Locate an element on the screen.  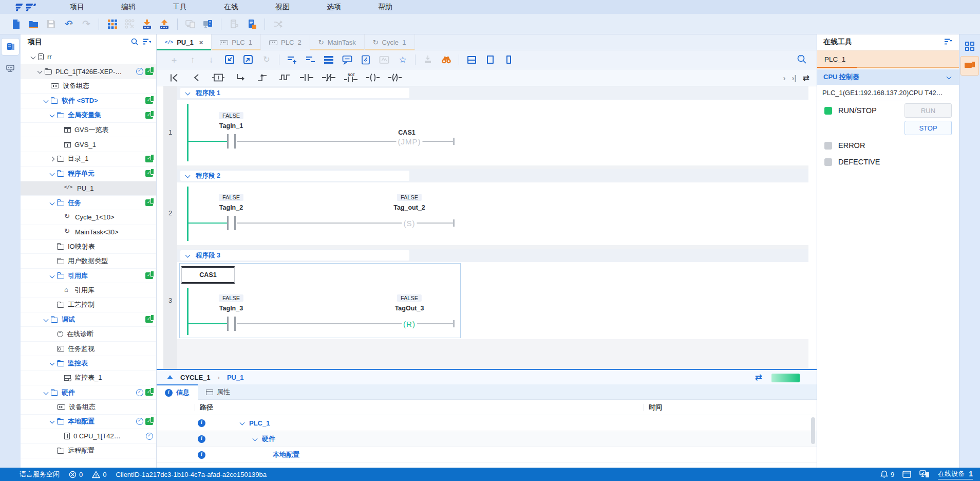
tree-item-watch-table1: 监控表_1 is located at coordinates (88, 378).